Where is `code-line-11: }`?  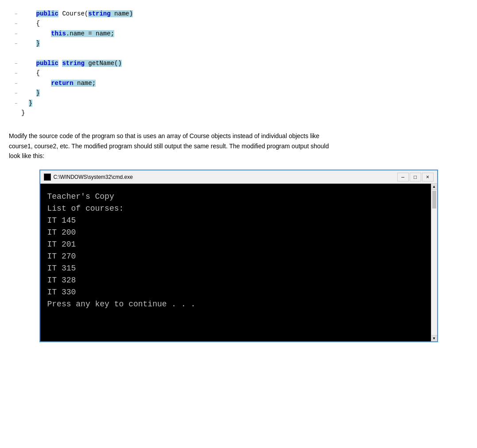
code-line-11: } is located at coordinates (238, 113).